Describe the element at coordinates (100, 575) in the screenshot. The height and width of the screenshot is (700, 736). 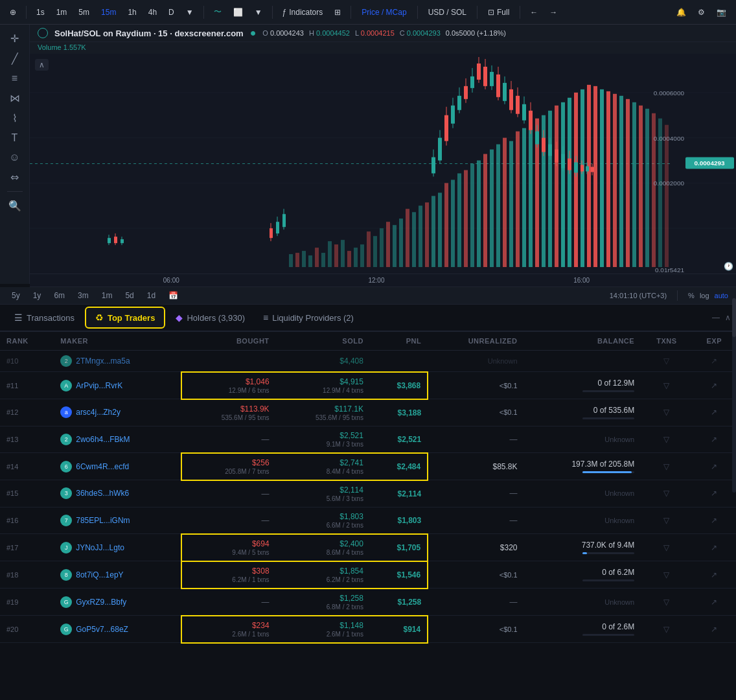
I see `maker-address: 8ot7iQ...1epY` at that location.